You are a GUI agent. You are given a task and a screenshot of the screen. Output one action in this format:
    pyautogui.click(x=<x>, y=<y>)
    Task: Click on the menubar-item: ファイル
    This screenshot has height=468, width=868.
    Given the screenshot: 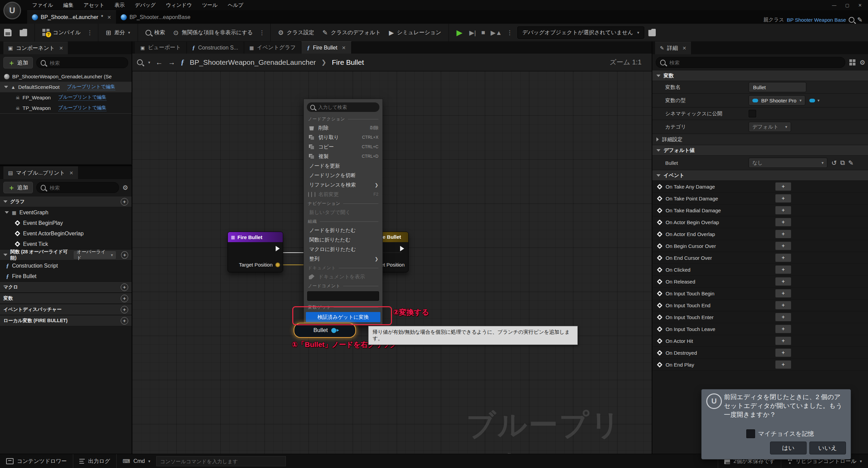 What is the action you would take?
    pyautogui.click(x=43, y=5)
    